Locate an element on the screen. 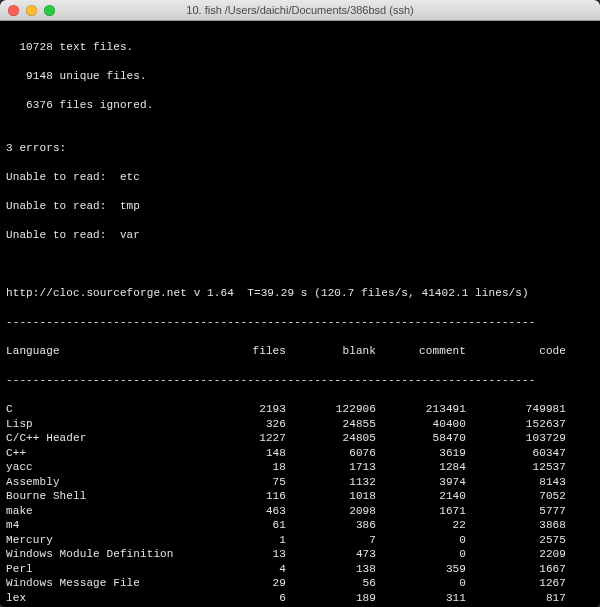 This screenshot has height=607, width=600. table-row: Perl41383591667 is located at coordinates (300, 570).